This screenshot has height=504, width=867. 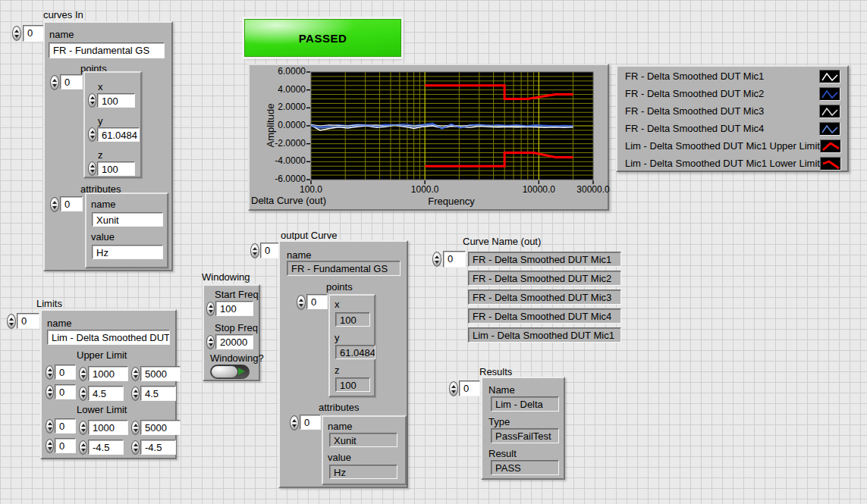 What do you see at coordinates (234, 308) in the screenshot?
I see `start-freq-field: 100` at bounding box center [234, 308].